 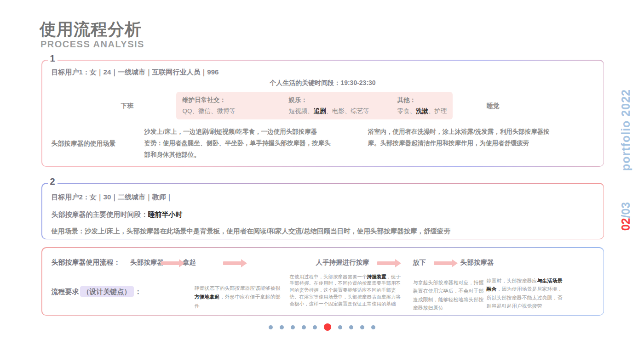 What do you see at coordinates (323, 211) in the screenshot?
I see `target-user2-box: 2 目标用户2：女｜30｜二线城市｜教师｜ 头部按摩器的主要使用时间段：睡前半小…` at bounding box center [323, 211].